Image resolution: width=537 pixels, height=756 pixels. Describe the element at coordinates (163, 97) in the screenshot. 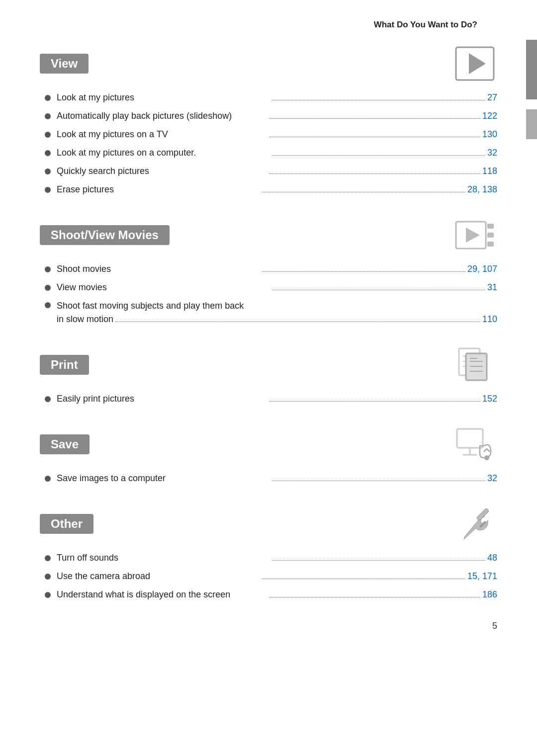

I see `toc-label: Look at my pictures` at that location.